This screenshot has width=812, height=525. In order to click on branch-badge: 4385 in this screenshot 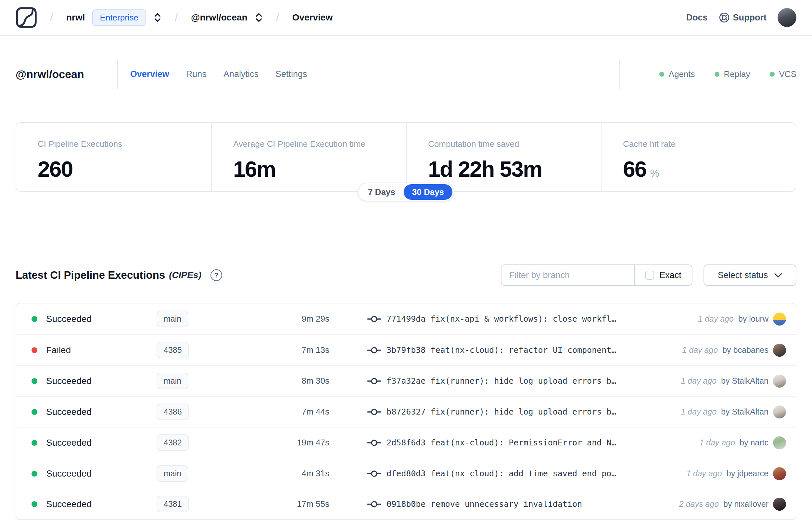, I will do `click(173, 350)`.